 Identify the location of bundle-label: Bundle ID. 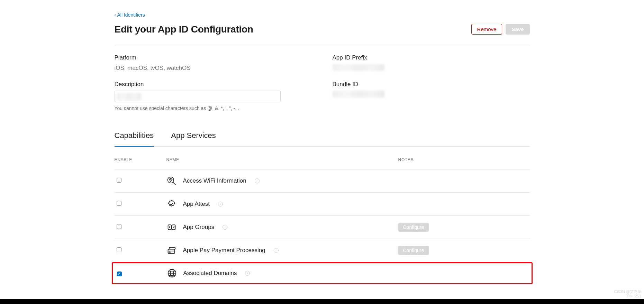
(431, 84).